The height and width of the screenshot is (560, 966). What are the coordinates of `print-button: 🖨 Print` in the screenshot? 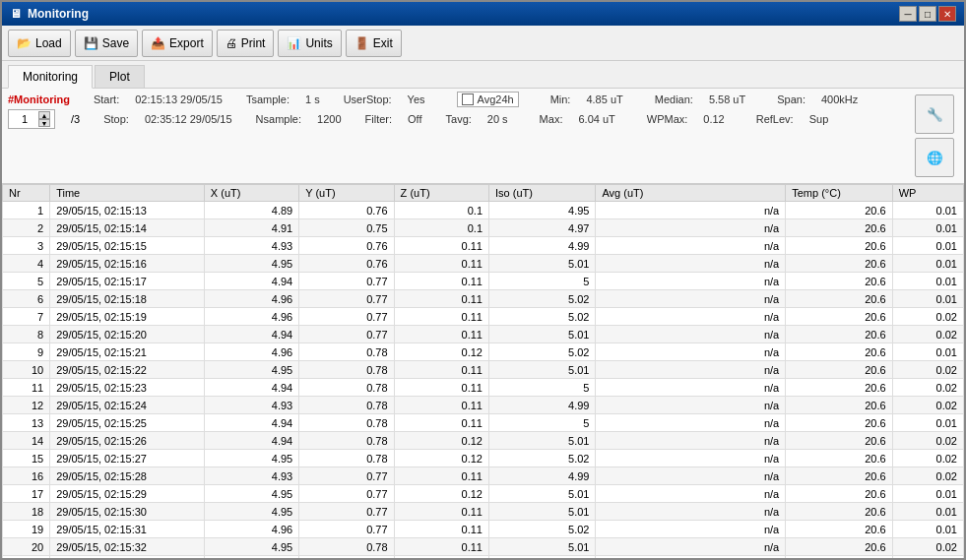 It's located at (246, 43).